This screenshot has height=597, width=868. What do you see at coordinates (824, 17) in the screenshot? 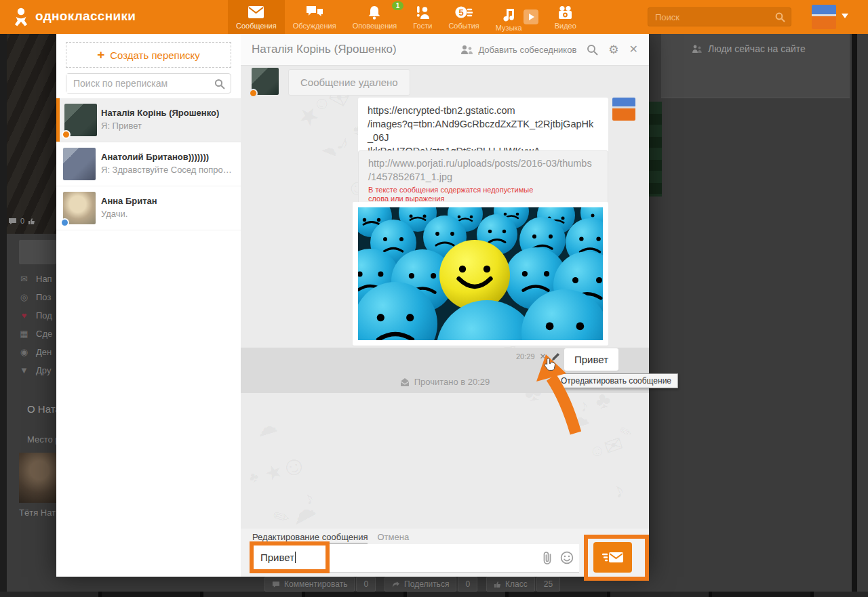
I see `user-avatar` at bounding box center [824, 17].